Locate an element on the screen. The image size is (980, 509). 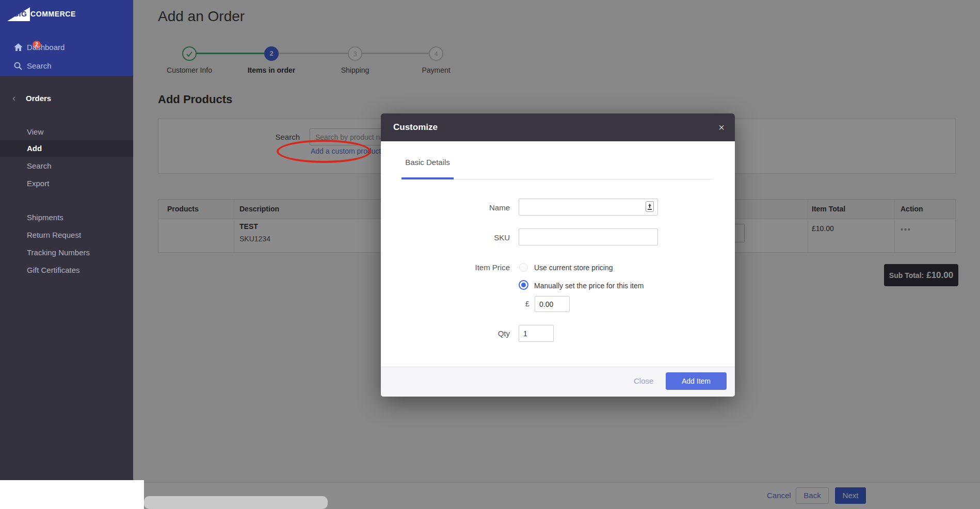
qty-field-label: Qty is located at coordinates (445, 333).